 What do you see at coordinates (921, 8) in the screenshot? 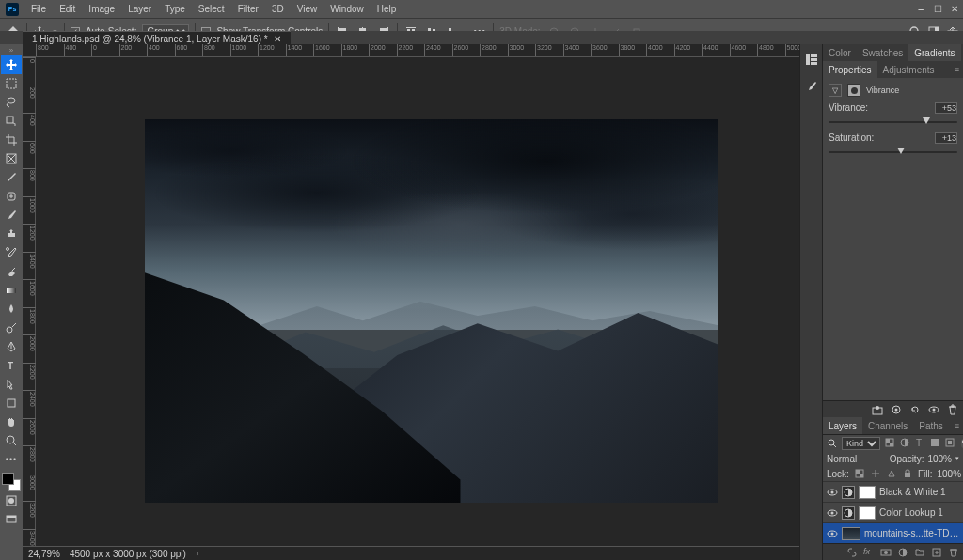
I see `window-minimize: ‒` at bounding box center [921, 8].